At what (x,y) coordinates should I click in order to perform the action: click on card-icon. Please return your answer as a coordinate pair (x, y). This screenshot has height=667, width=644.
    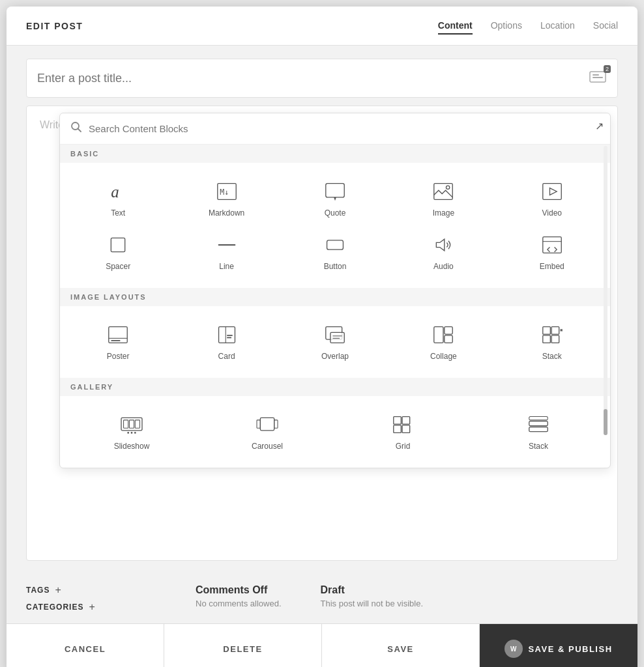
    Looking at the image, I should click on (227, 335).